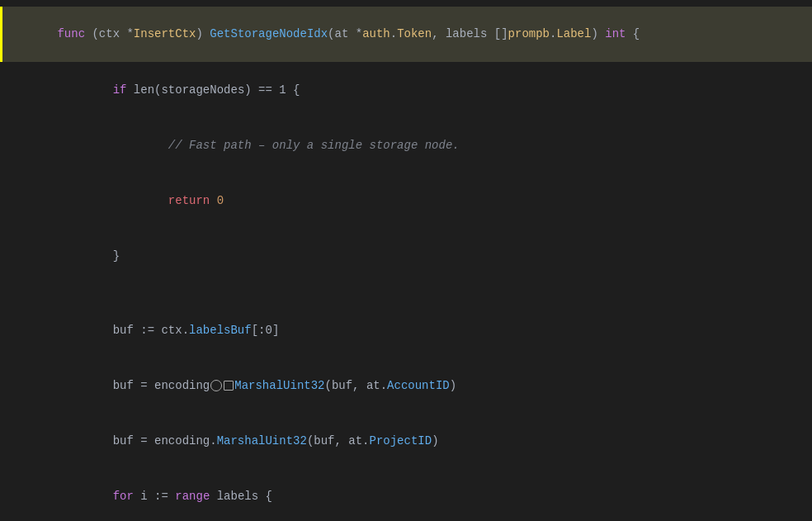 This screenshot has width=812, height=521. What do you see at coordinates (229, 386) in the screenshot?
I see `cursor-box-icon` at bounding box center [229, 386].